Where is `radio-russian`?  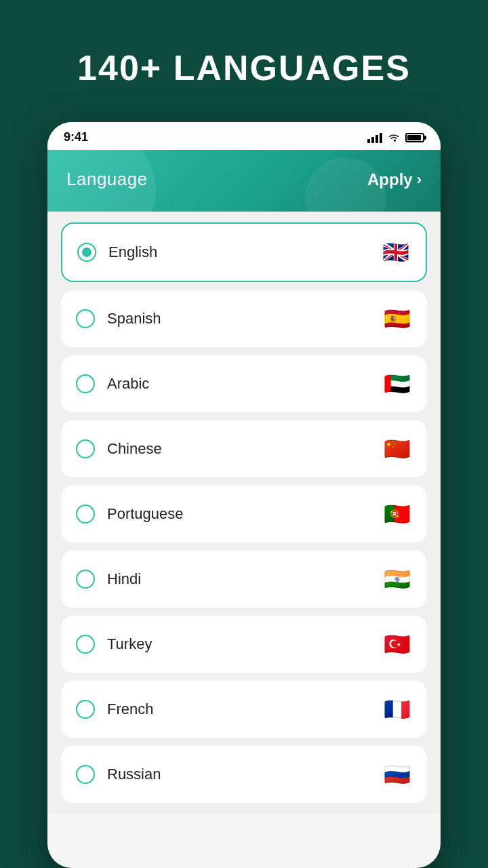 radio-russian is located at coordinates (85, 774).